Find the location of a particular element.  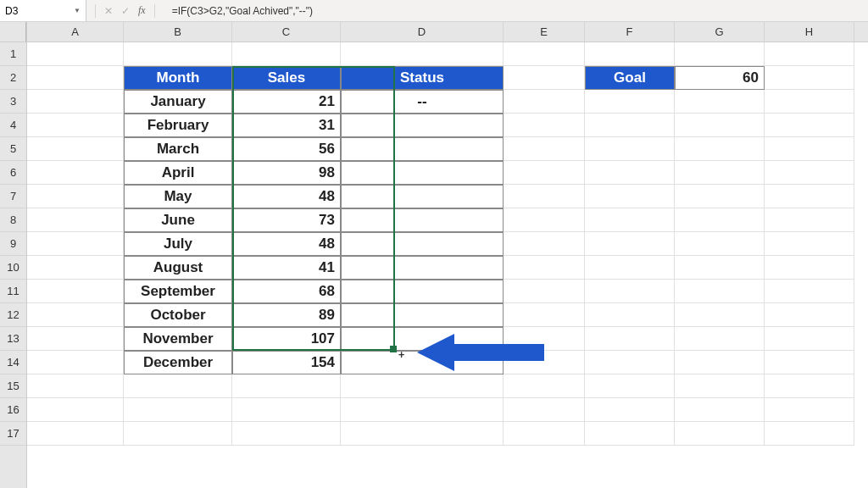

row-header: 8 is located at coordinates (14, 220).